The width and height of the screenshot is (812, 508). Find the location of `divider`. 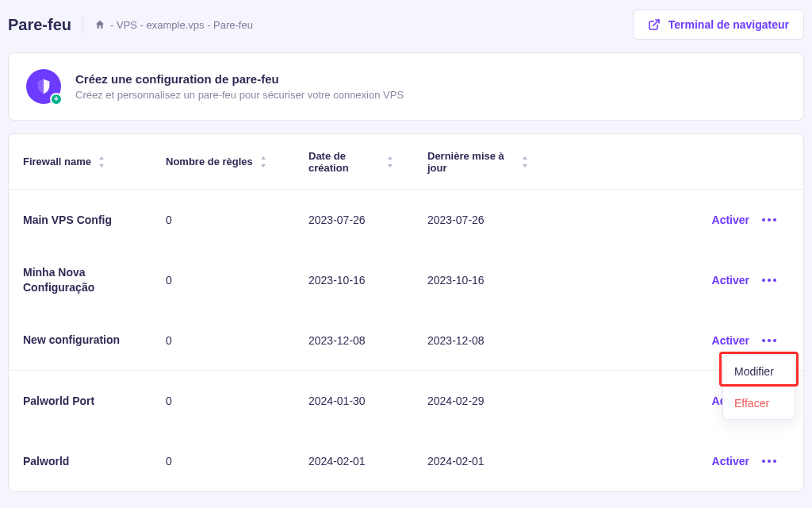

divider is located at coordinates (82, 25).